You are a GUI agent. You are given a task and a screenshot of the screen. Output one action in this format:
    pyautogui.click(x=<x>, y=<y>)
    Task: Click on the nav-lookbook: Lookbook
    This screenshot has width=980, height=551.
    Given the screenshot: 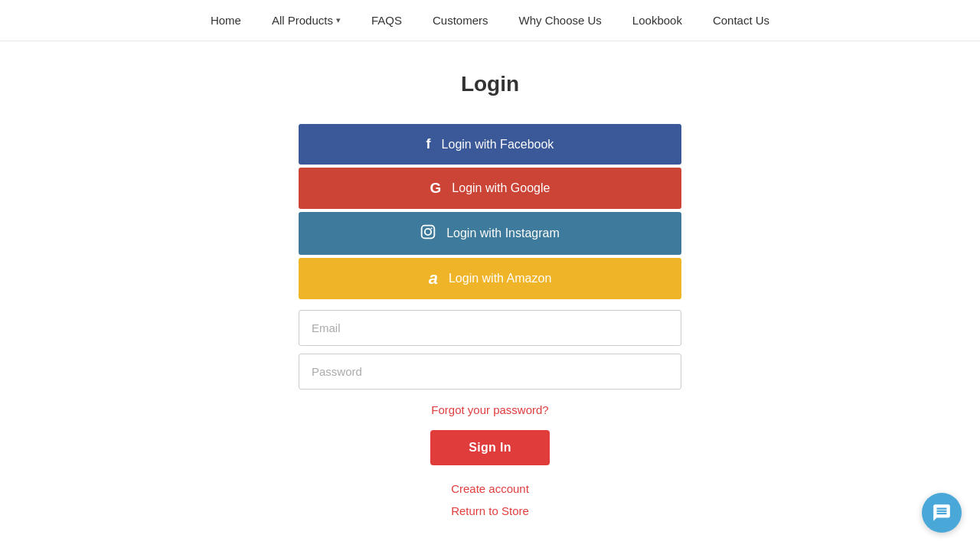 What is the action you would take?
    pyautogui.click(x=657, y=20)
    